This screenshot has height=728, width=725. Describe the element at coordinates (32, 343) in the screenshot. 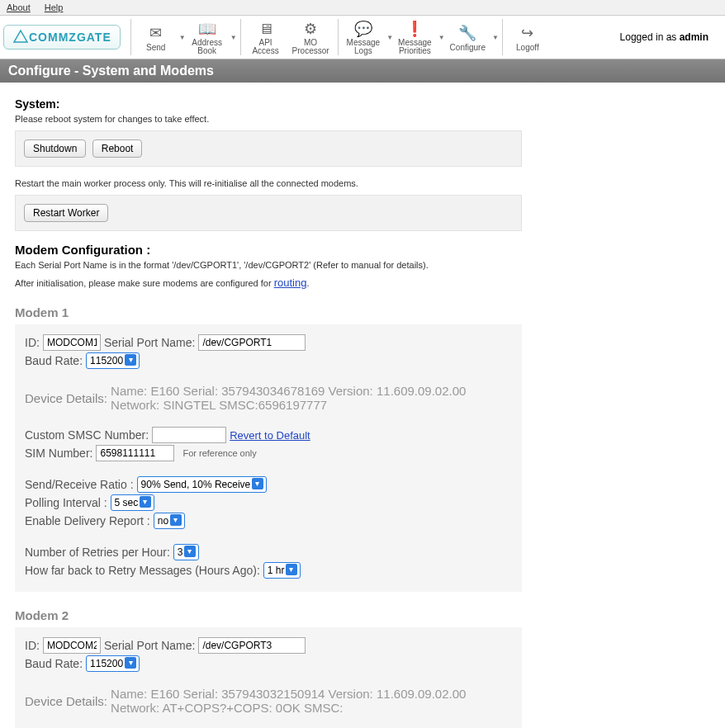

I see `id-label: ID:` at that location.